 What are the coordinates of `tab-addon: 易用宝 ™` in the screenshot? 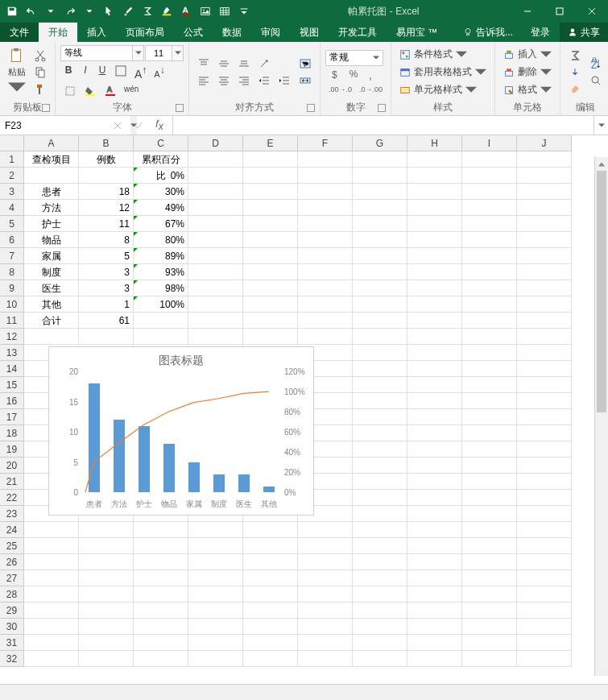 It's located at (417, 32).